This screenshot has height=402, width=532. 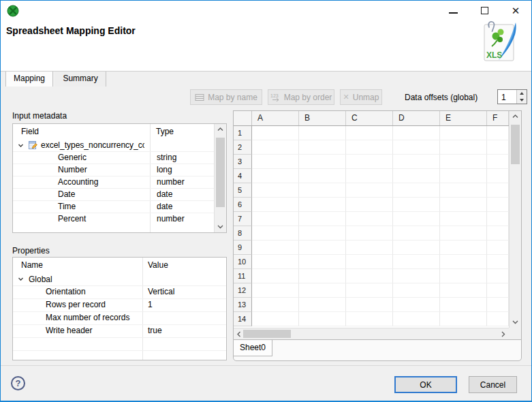 I want to click on help-button: ?, so click(x=18, y=383).